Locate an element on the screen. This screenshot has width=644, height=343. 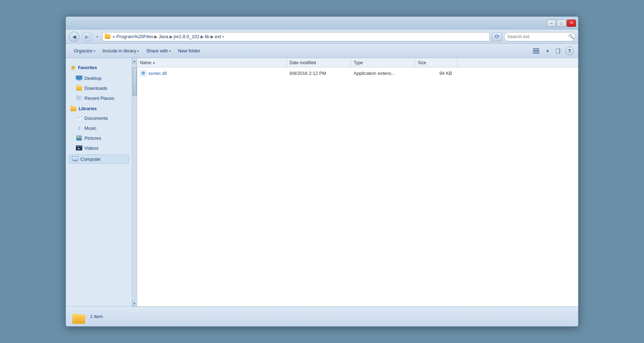
file-type-cell: Application extens... is located at coordinates (383, 73).